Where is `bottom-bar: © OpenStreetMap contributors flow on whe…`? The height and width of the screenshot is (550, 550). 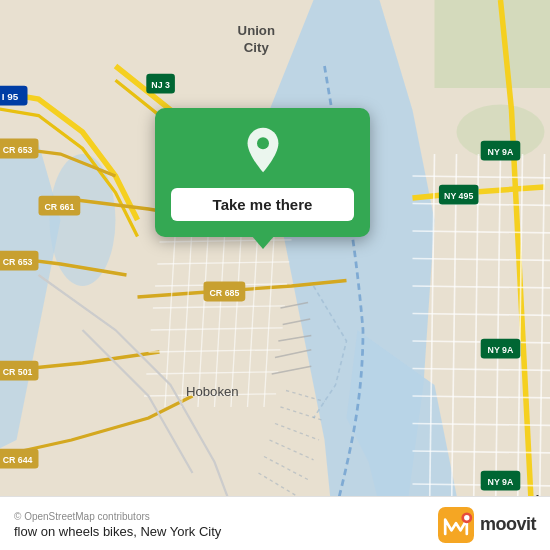
bottom-bar: © OpenStreetMap contributors flow on whe… is located at coordinates (275, 523).